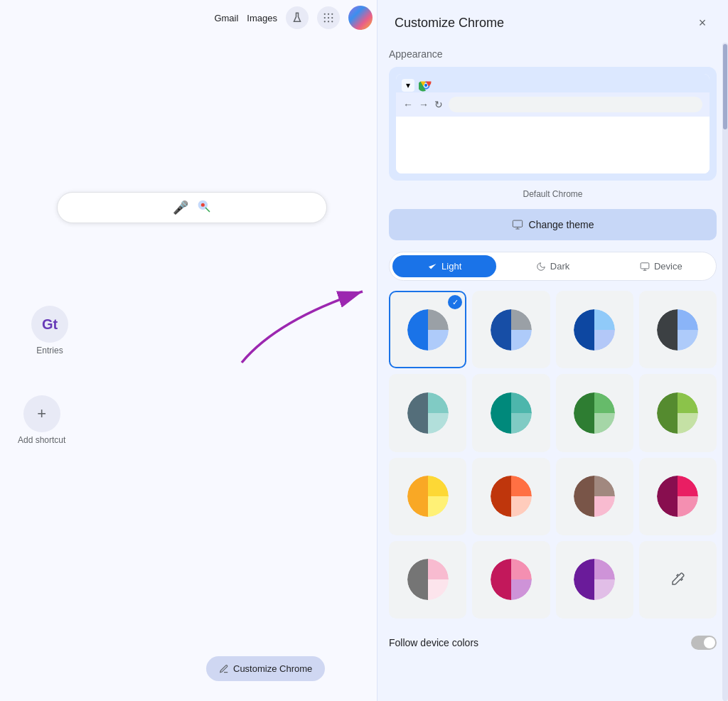  What do you see at coordinates (725, 87) in the screenshot?
I see `scrollbar-thumb` at bounding box center [725, 87].